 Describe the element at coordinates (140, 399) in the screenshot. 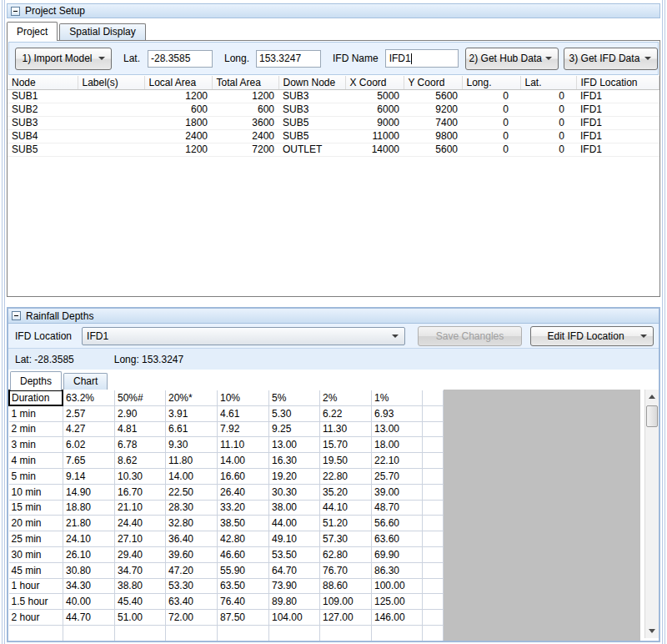

I see `column-header: 50%#` at that location.